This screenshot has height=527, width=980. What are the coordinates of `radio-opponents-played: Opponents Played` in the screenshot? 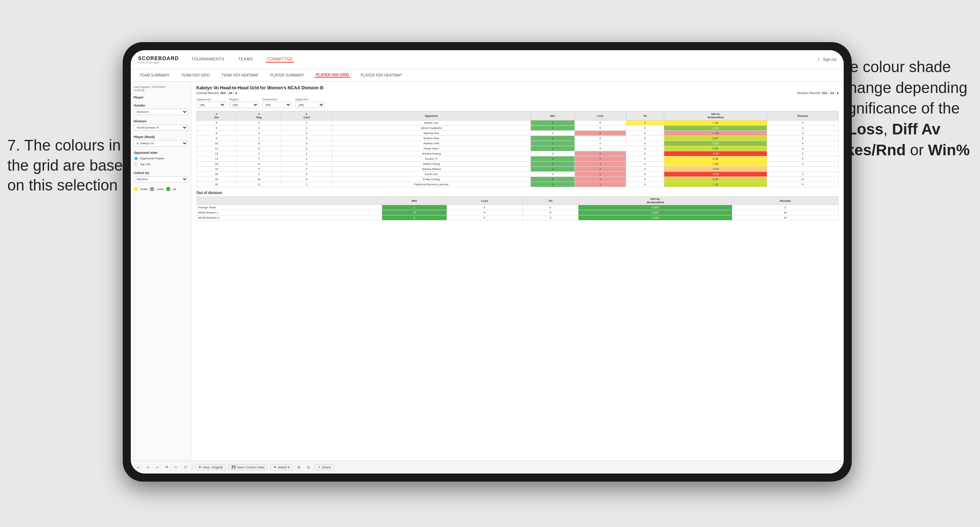 It's located at (161, 158).